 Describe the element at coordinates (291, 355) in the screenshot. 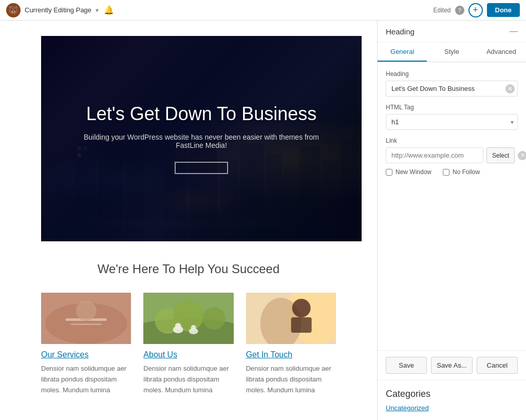

I see `card-touch-link: Get In Touch` at that location.